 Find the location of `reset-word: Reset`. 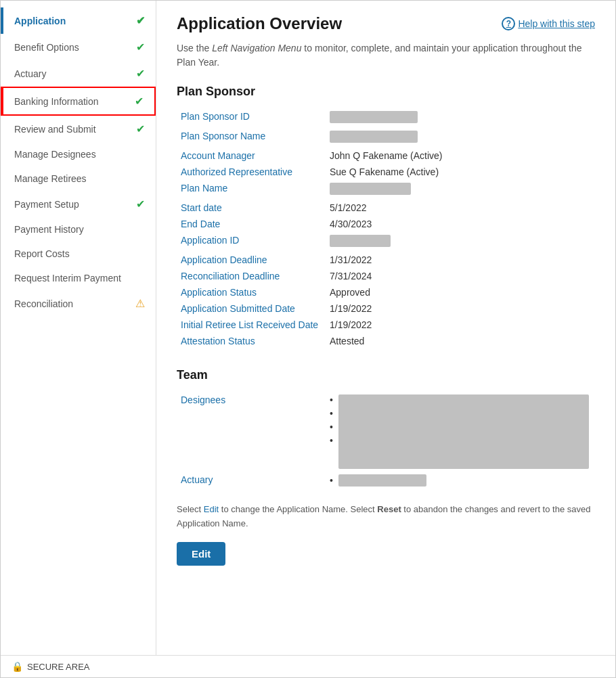

reset-word: Reset is located at coordinates (389, 509).